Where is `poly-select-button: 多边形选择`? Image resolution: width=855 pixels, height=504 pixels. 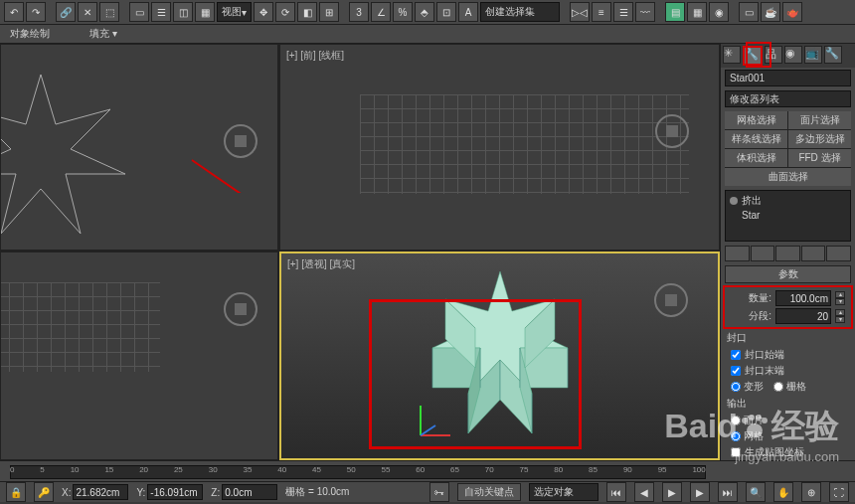
poly-select-button: 多边形选择 is located at coordinates (819, 139).